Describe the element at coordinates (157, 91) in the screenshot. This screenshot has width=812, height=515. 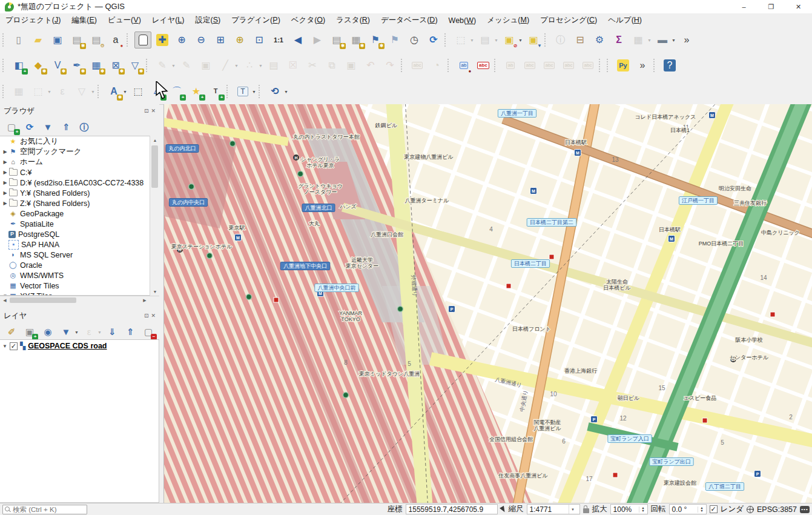
I see `create-polygon-annotation-button: ▱+` at that location.